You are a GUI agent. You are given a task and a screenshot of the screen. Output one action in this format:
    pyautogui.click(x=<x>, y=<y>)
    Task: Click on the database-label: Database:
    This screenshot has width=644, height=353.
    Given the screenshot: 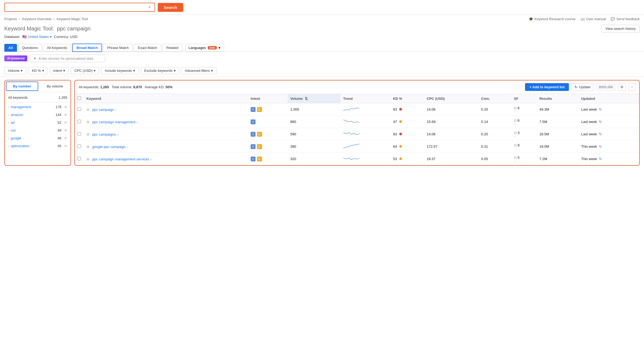 What is the action you would take?
    pyautogui.click(x=12, y=37)
    